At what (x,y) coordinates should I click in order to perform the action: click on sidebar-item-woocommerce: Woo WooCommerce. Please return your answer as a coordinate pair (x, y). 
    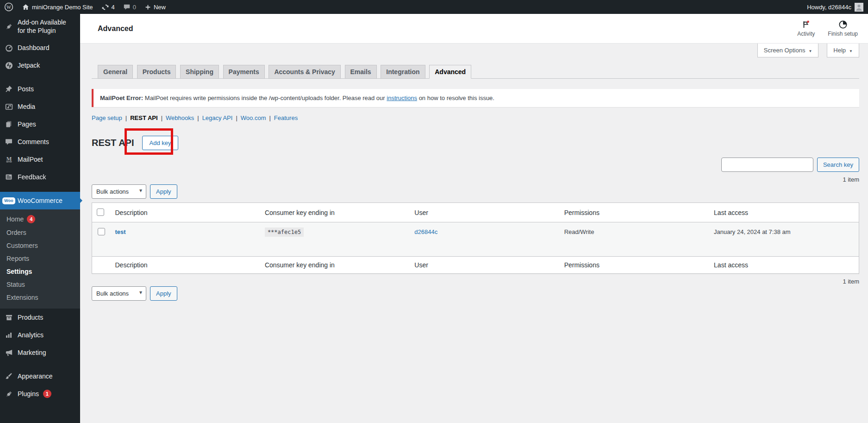
    Looking at the image, I should click on (40, 201).